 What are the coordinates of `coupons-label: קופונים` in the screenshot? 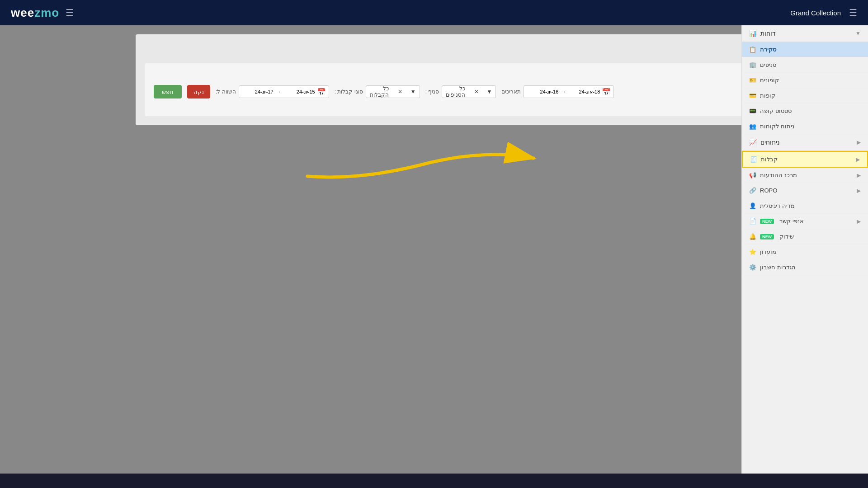 It's located at (769, 80).